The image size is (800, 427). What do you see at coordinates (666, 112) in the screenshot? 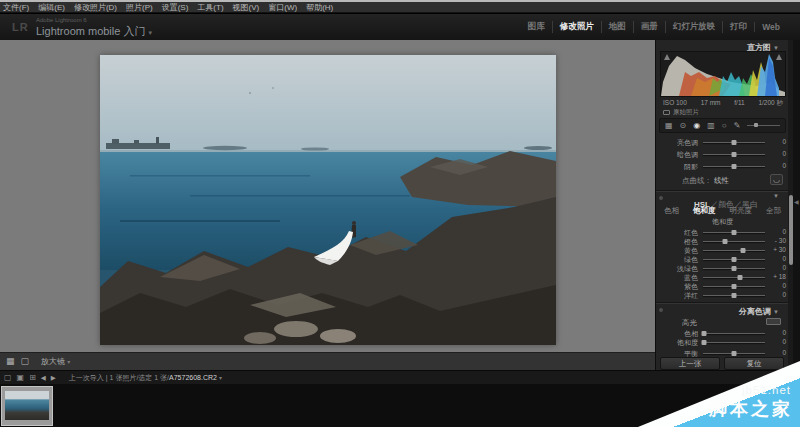
I see `smart-preview-icon` at bounding box center [666, 112].